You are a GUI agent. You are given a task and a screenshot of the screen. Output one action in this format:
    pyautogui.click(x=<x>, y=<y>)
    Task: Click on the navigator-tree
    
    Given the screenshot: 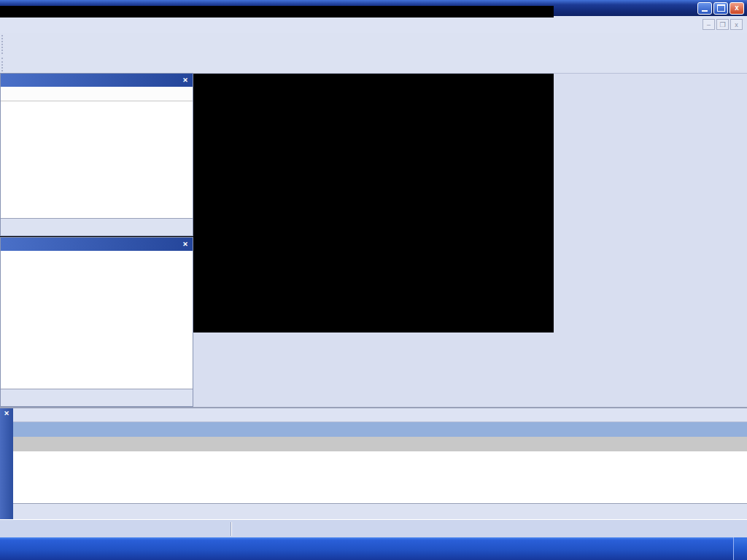 What is the action you would take?
    pyautogui.click(x=96, y=319)
    